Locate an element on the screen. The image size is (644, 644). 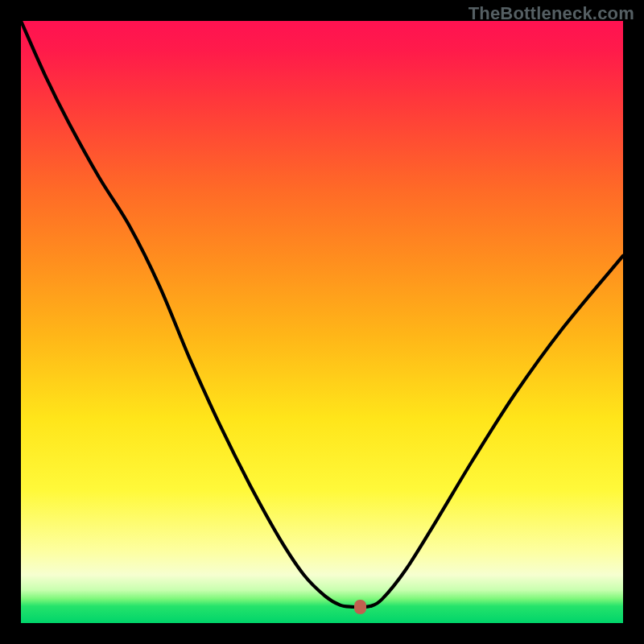
watermark-label: TheBottleneck.com is located at coordinates (551, 14).